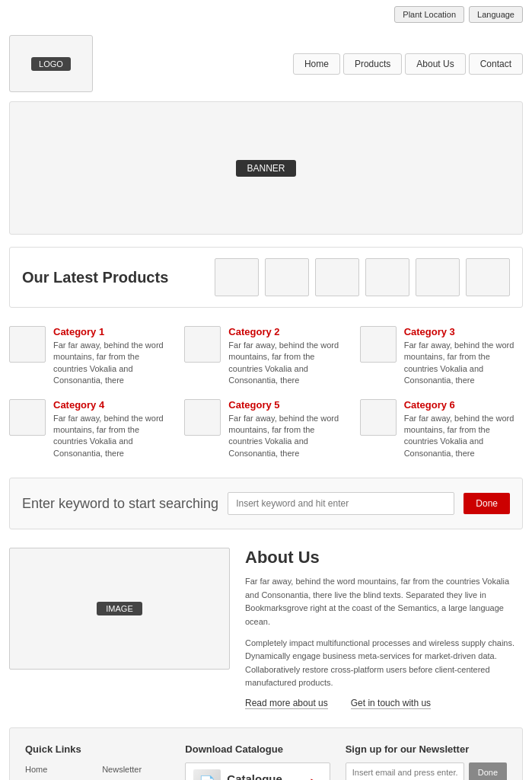  What do you see at coordinates (341, 503) in the screenshot?
I see `search-input` at bounding box center [341, 503].